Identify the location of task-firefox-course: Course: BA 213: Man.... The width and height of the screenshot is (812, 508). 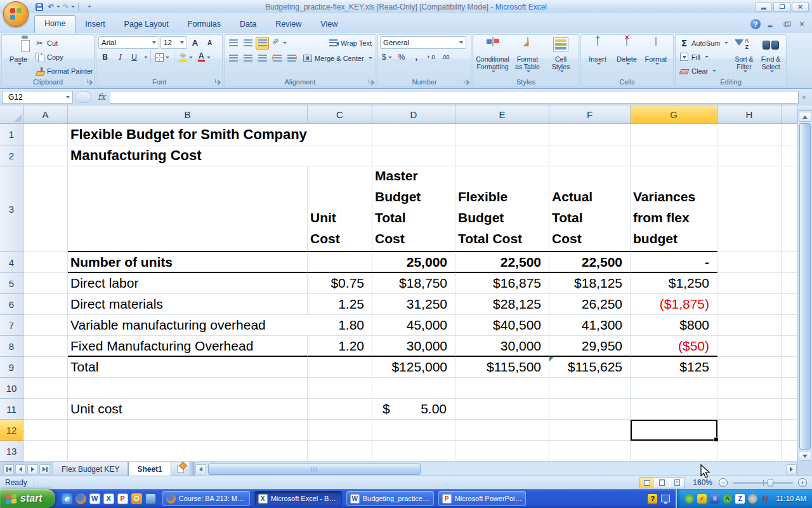
(206, 498).